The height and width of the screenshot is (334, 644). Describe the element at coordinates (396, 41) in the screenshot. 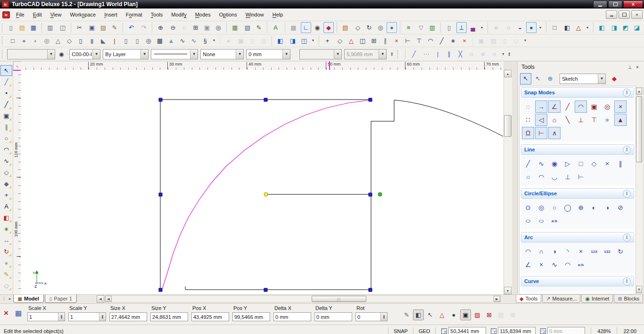

I see `toolbar-delete-face: ×` at that location.